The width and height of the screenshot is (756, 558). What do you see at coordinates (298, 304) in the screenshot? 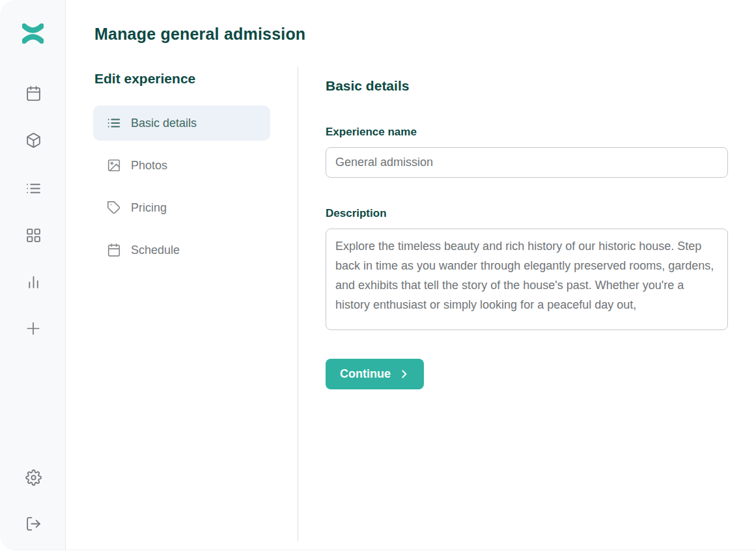
I see `vertical-divider` at bounding box center [298, 304].